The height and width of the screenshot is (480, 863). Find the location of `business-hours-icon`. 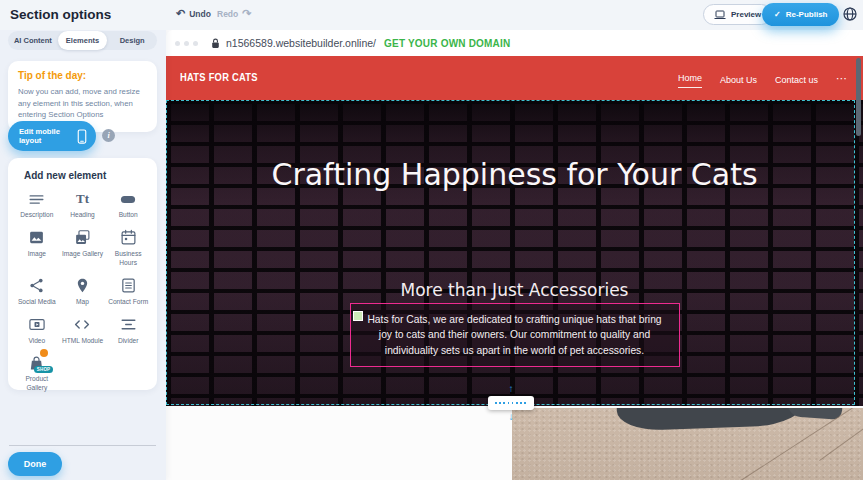

business-hours-icon is located at coordinates (128, 238).